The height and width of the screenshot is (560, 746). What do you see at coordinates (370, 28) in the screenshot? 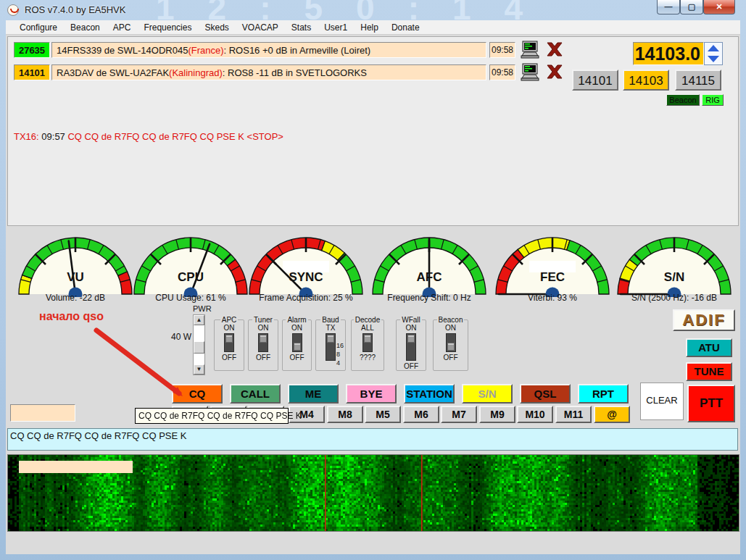
I see `menu-help: Help` at bounding box center [370, 28].